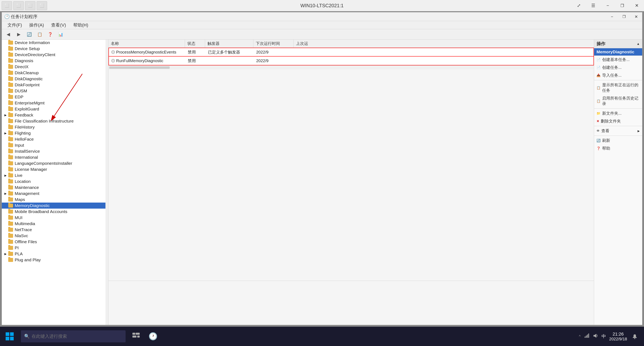 This screenshot has width=644, height=346. What do you see at coordinates (72, 336) in the screenshot?
I see `search-input` at bounding box center [72, 336].